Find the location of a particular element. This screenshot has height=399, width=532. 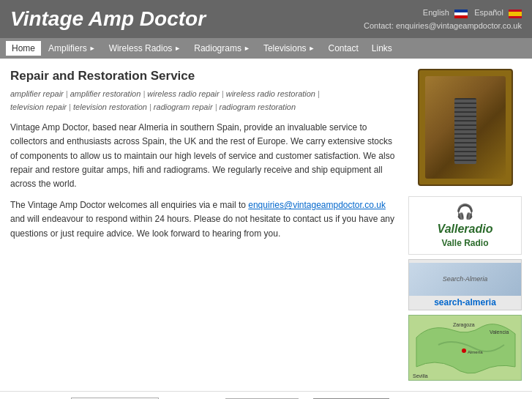

nav-wireless-label: Wireless Radios is located at coordinates (141, 48).